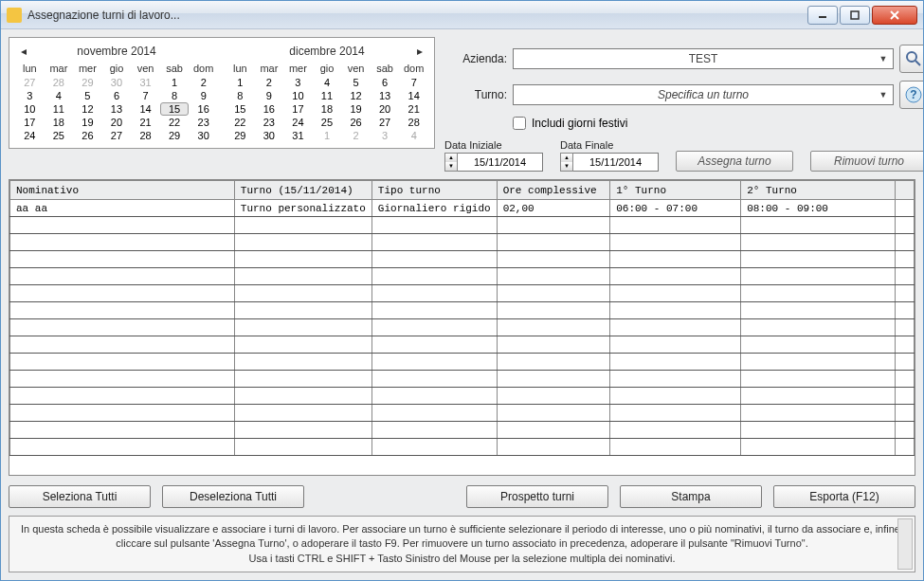 The width and height of the screenshot is (924, 581). I want to click on cal-day: 20, so click(118, 122).